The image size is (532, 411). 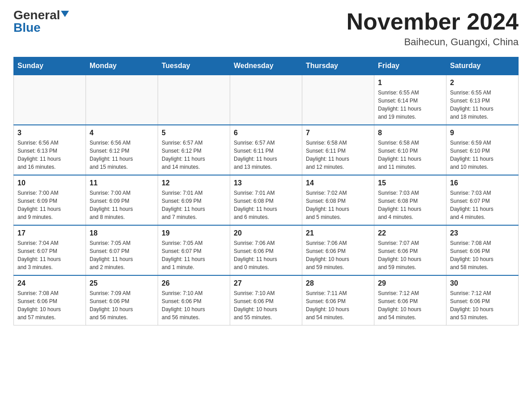 I want to click on calendar-cell: 10Sunrise: 7:00 AMSunset: 6:09 PMDayligh…, so click(x=50, y=200).